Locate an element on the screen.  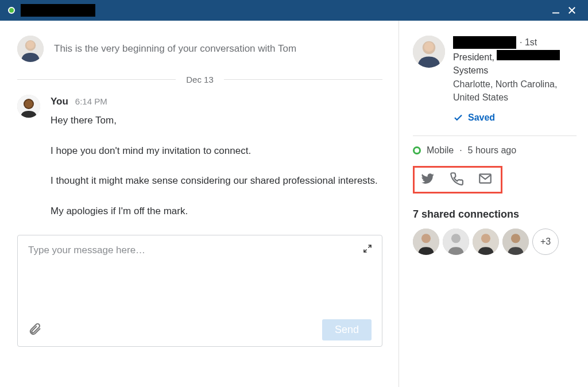
title-prefix: President, is located at coordinates (475, 57).